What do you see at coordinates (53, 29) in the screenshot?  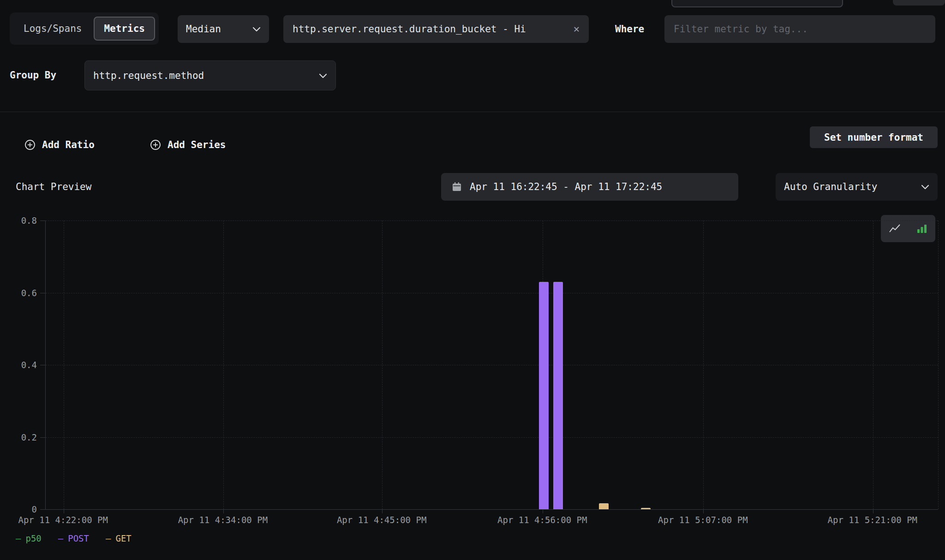 I see `toggle-logs-spans: Logs/Spans` at bounding box center [53, 29].